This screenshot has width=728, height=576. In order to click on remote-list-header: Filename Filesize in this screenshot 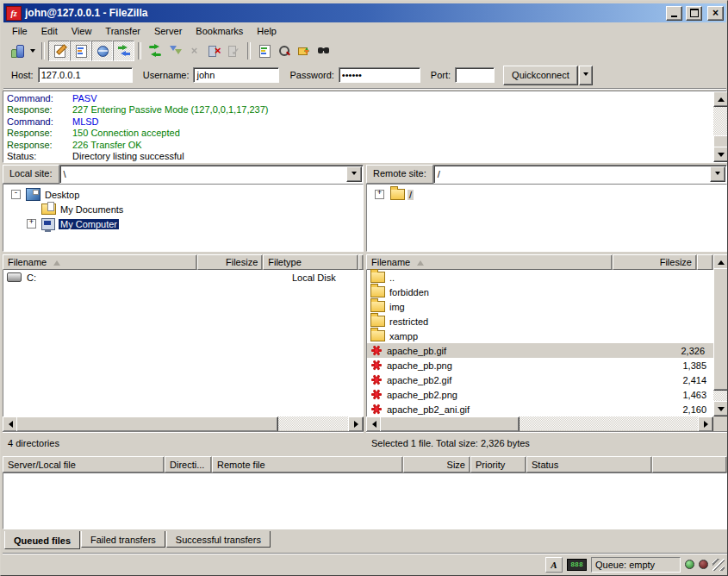, I will do `click(539, 262)`.